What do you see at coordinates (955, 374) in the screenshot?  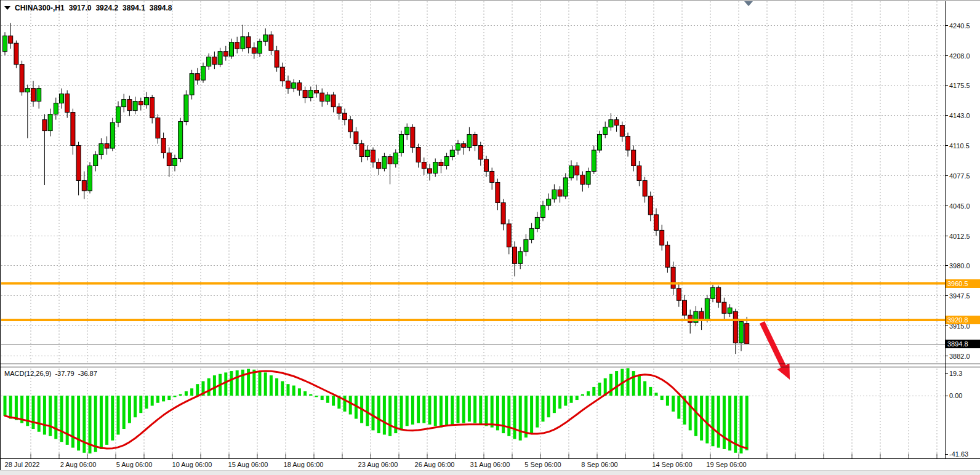 I see `macd-axis-label: 19.3` at bounding box center [955, 374].